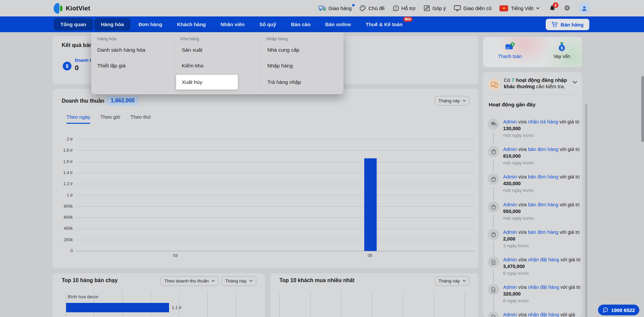  Describe the element at coordinates (512, 183) in the screenshot. I see `activity-value: 430,000` at that location.